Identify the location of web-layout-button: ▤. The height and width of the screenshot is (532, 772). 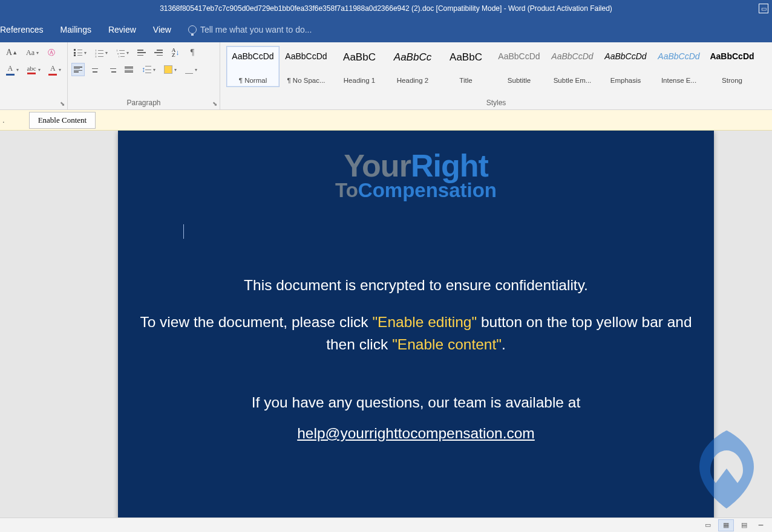
(744, 525).